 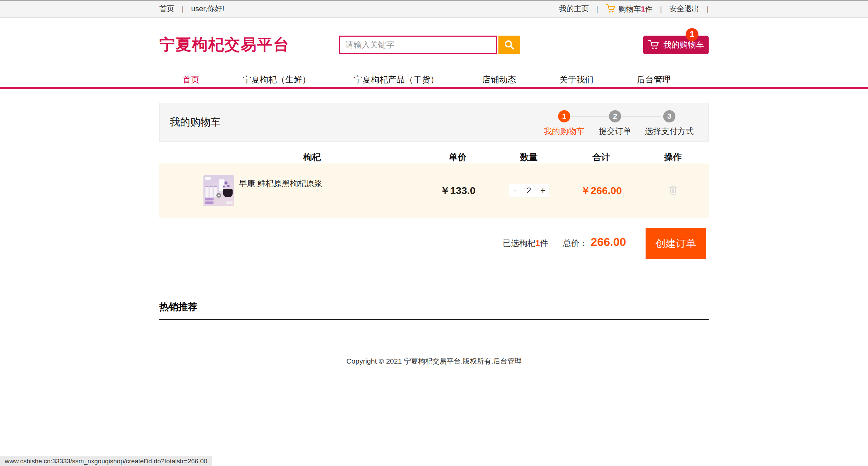 What do you see at coordinates (191, 79) in the screenshot?
I see `nav-item-home: 首页` at bounding box center [191, 79].